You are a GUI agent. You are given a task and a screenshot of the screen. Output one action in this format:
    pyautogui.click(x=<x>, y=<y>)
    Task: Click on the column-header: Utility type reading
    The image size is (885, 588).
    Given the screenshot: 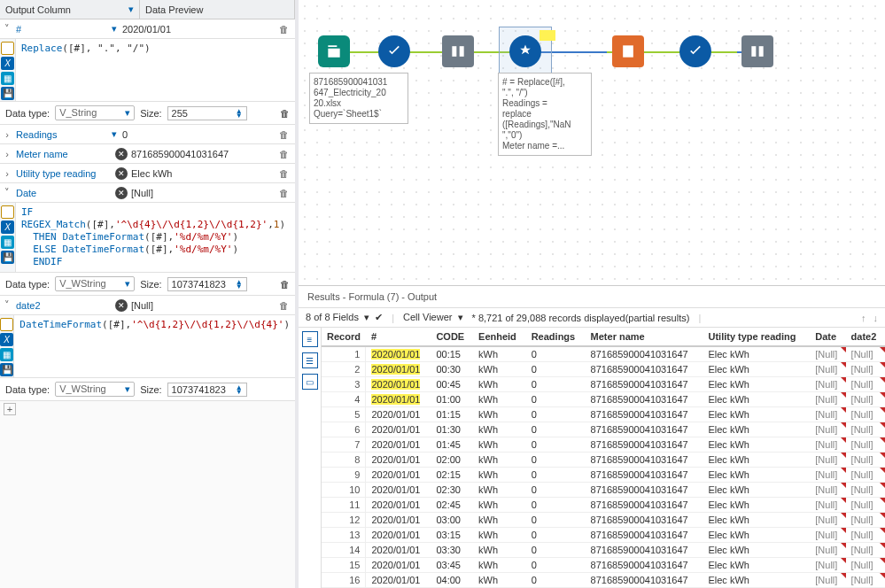 What is the action you would take?
    pyautogui.click(x=757, y=337)
    